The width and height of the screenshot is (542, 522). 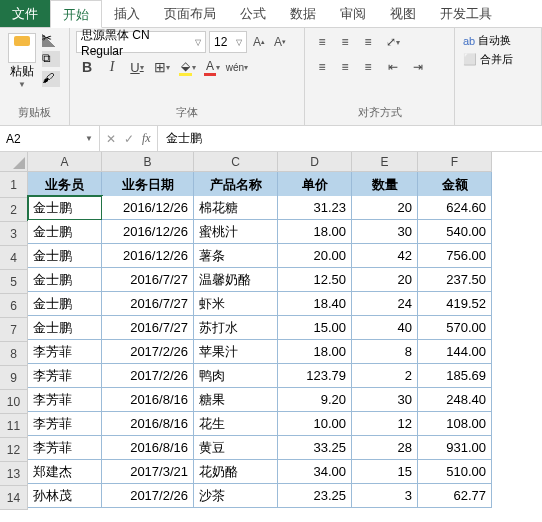 I want to click on row-header: 12, so click(x=14, y=450).